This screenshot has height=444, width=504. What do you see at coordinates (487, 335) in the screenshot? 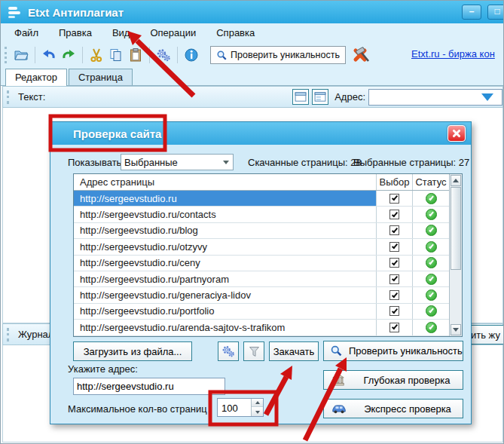
I see `clear-journal-button-partial: ить жу` at bounding box center [487, 335].